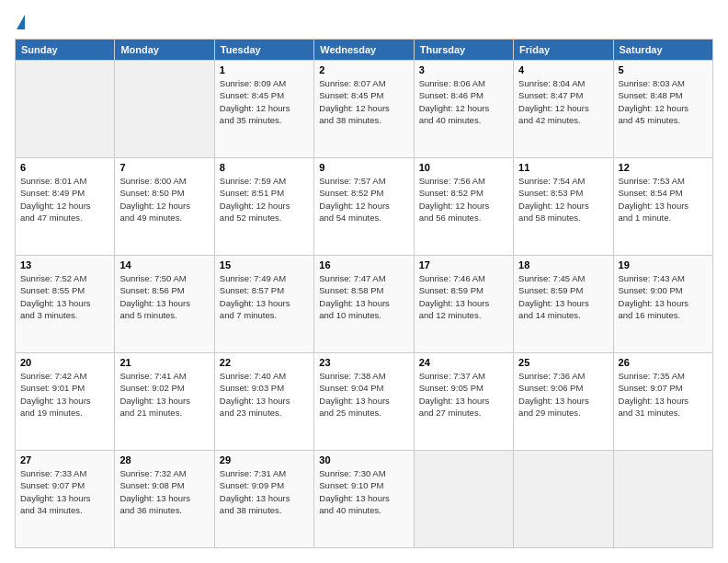 The width and height of the screenshot is (728, 563). What do you see at coordinates (265, 460) in the screenshot?
I see `day-number: 29` at bounding box center [265, 460].